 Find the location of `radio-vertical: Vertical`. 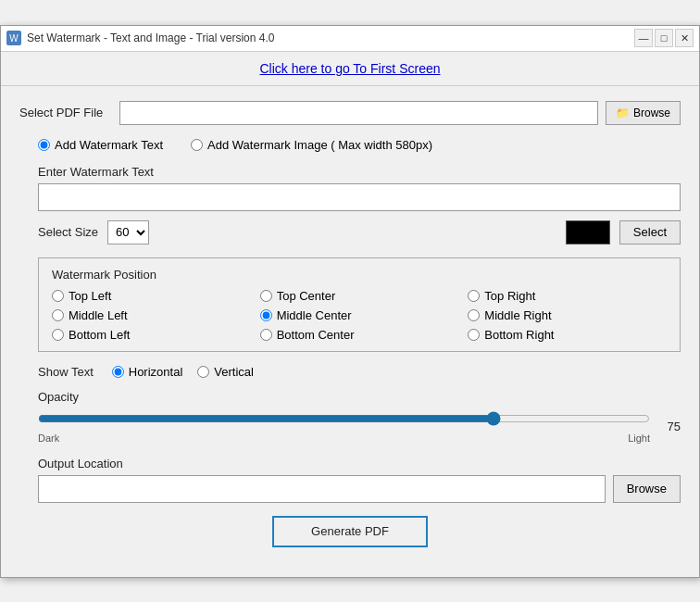

radio-vertical: Vertical is located at coordinates (226, 372).